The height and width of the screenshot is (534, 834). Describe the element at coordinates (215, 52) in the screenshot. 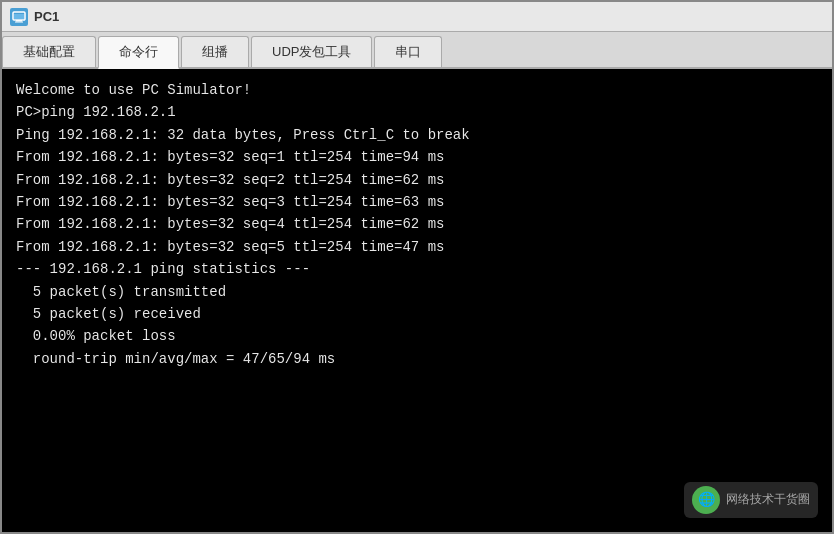

I see `tab-multicast: 组播` at that location.